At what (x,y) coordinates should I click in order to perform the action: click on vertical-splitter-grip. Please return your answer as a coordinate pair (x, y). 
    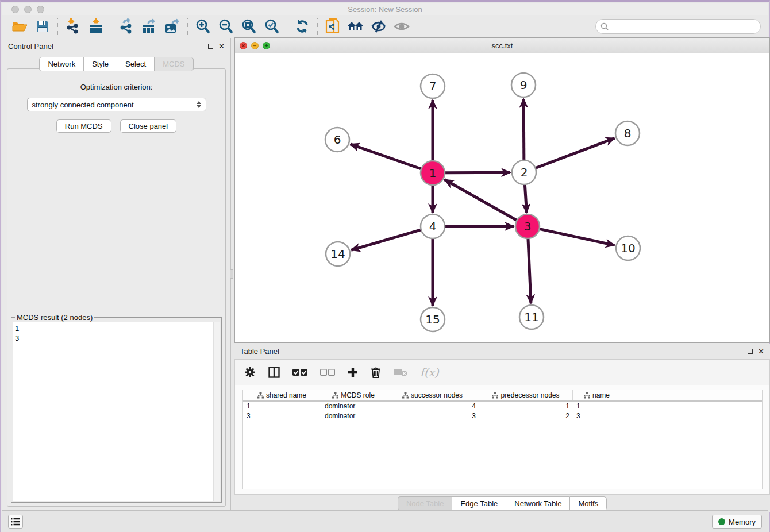
    Looking at the image, I should click on (232, 274).